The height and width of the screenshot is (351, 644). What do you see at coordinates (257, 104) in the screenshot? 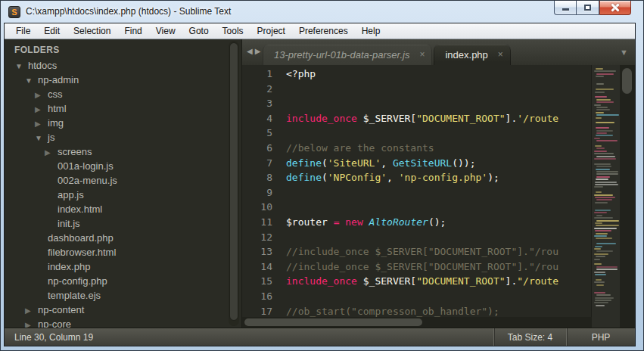
I see `line-number: 3` at bounding box center [257, 104].